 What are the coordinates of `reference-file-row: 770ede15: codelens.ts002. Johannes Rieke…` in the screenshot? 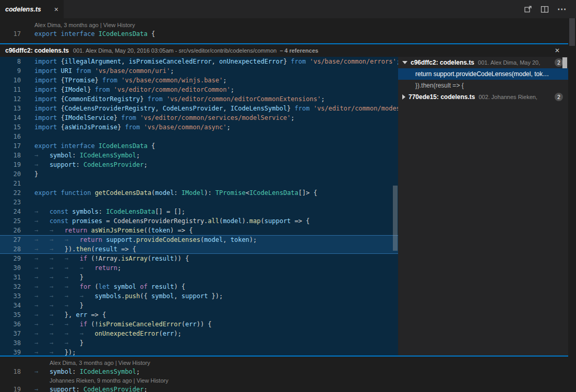 It's located at (483, 97).